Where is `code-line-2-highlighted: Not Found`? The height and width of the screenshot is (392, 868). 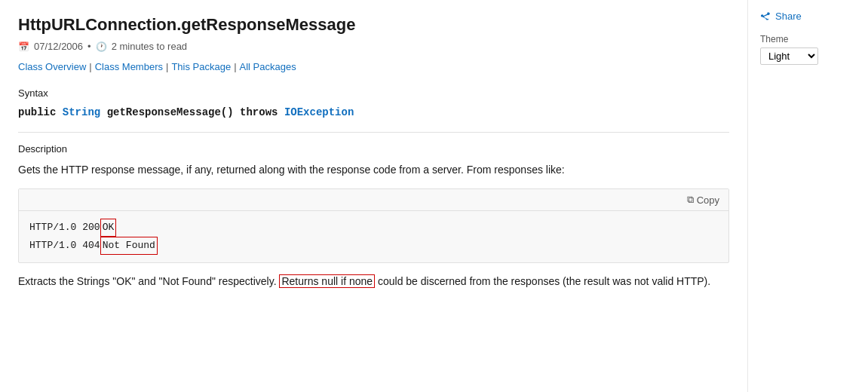 code-line-2-highlighted: Not Found is located at coordinates (129, 246).